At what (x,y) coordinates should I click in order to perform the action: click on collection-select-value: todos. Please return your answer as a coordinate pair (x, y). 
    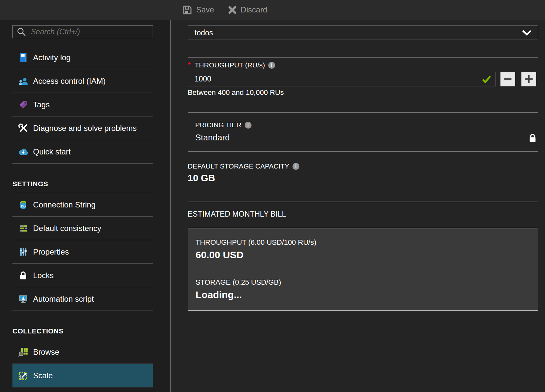
    Looking at the image, I should click on (204, 33).